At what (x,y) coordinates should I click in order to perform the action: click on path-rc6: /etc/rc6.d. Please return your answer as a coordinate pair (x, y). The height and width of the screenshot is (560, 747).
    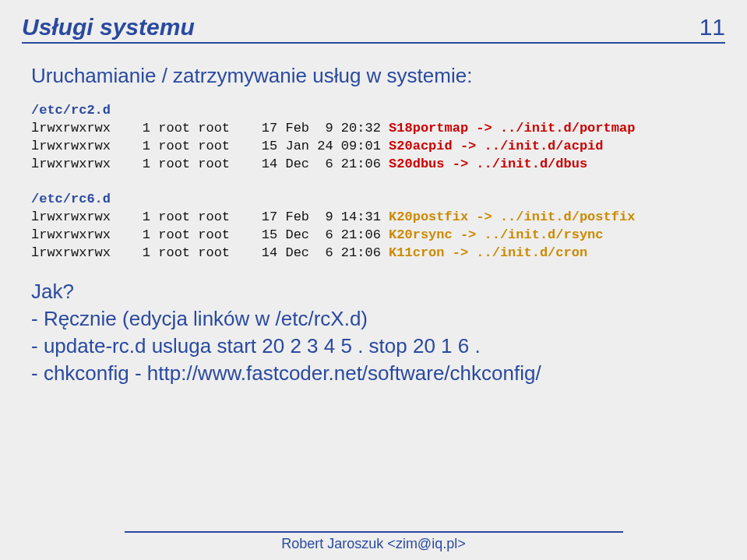
    Looking at the image, I should click on (71, 199).